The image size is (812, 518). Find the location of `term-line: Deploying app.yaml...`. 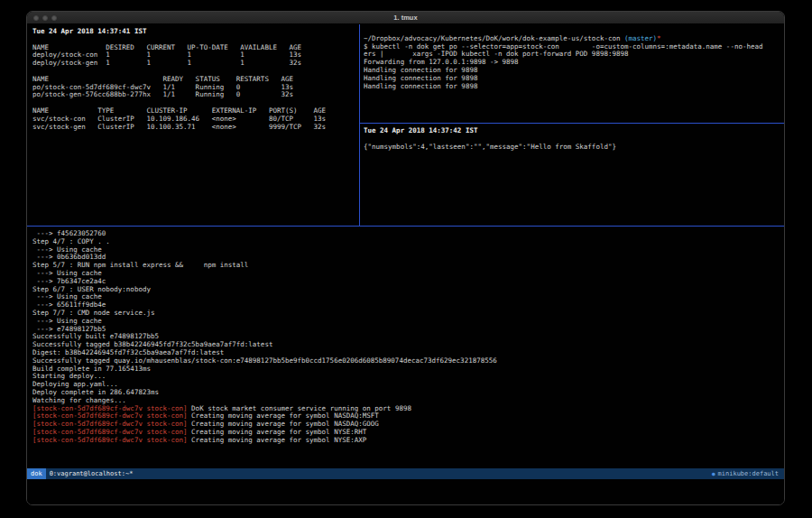

term-line: Deploying app.yaml... is located at coordinates (408, 384).